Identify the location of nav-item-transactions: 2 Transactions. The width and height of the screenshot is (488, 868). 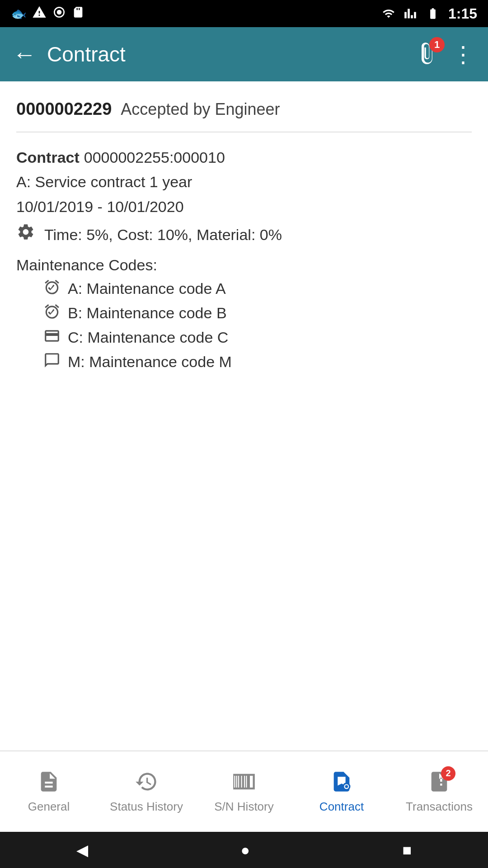
(439, 792).